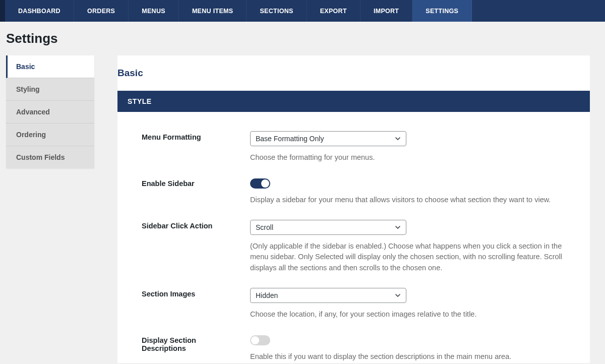  Describe the element at coordinates (28, 89) in the screenshot. I see `sidebar-item-label: Styling` at that location.